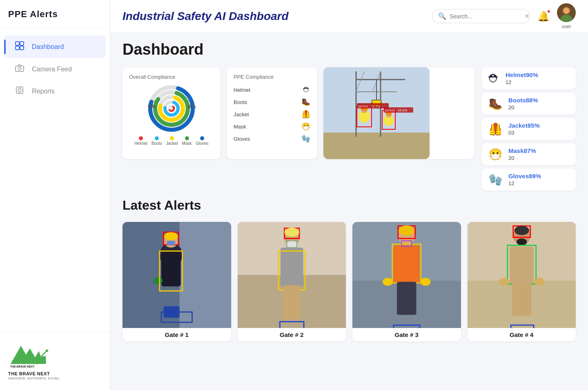  Describe the element at coordinates (177, 281) in the screenshot. I see `alert-gate1: Gate # 1` at that location.